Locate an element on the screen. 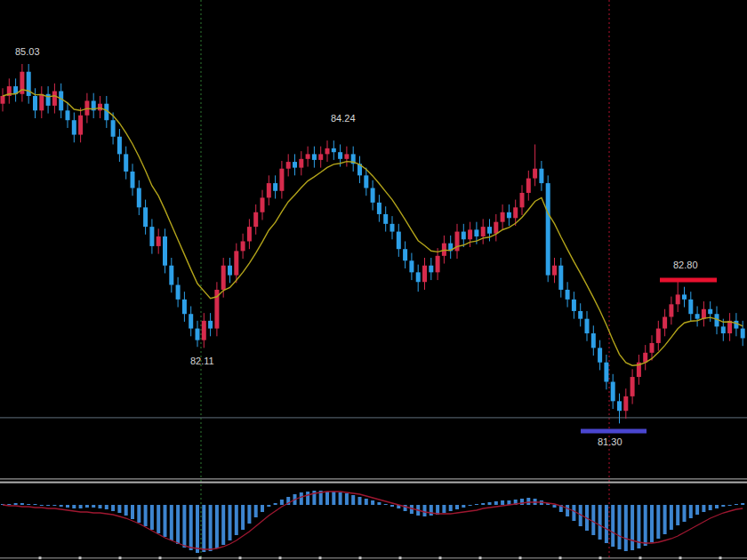 This screenshot has height=560, width=747. price-label-high: 85.03 is located at coordinates (28, 52).